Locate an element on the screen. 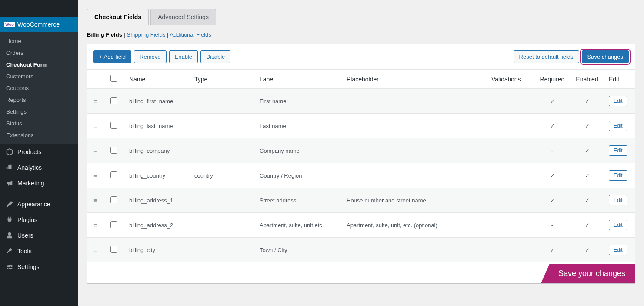 The image size is (644, 306). header-placeholder: Placeholder is located at coordinates (415, 79).